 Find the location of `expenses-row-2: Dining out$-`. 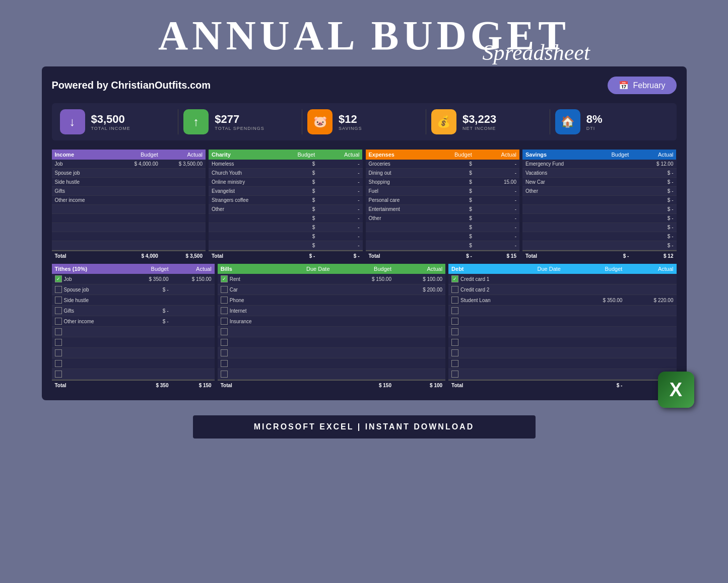

expenses-row-2: Dining out$- is located at coordinates (443, 173).